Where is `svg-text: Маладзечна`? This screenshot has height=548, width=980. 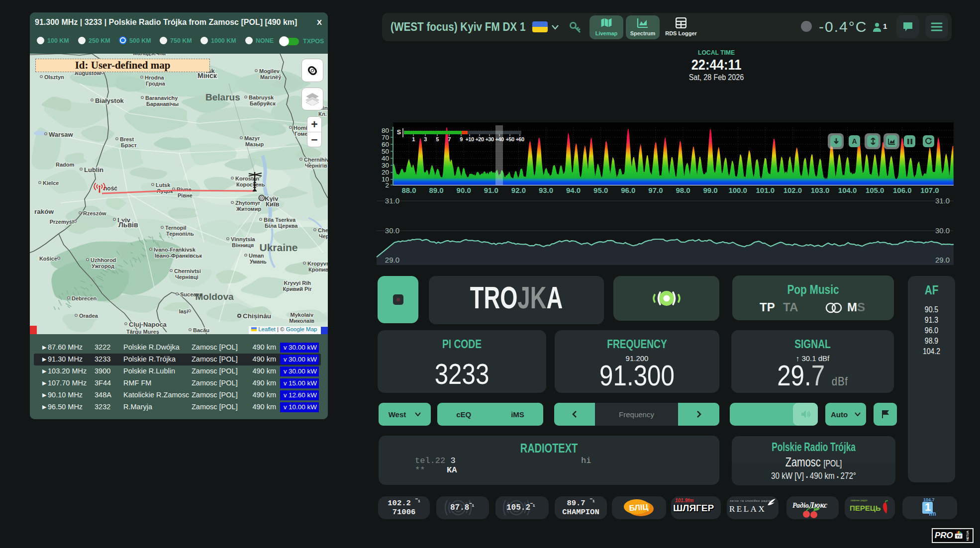
svg-text: Маладзечна is located at coordinates (149, 55).